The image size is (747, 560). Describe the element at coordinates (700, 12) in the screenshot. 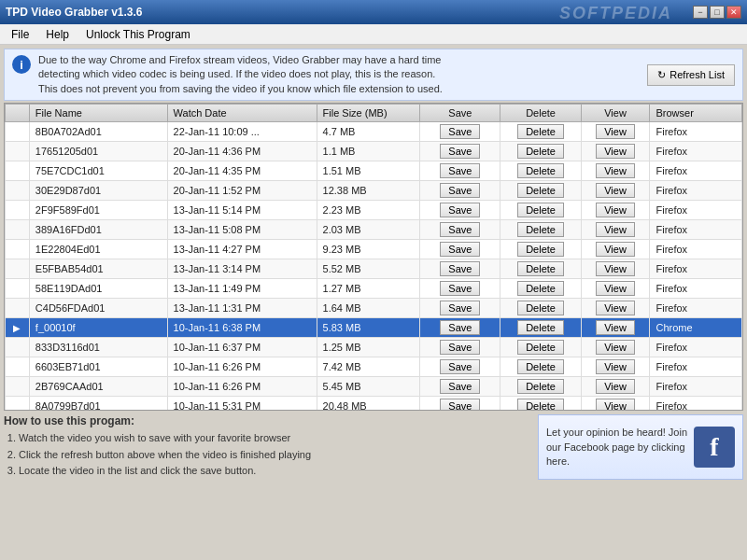

I see `minimize-button: −` at that location.